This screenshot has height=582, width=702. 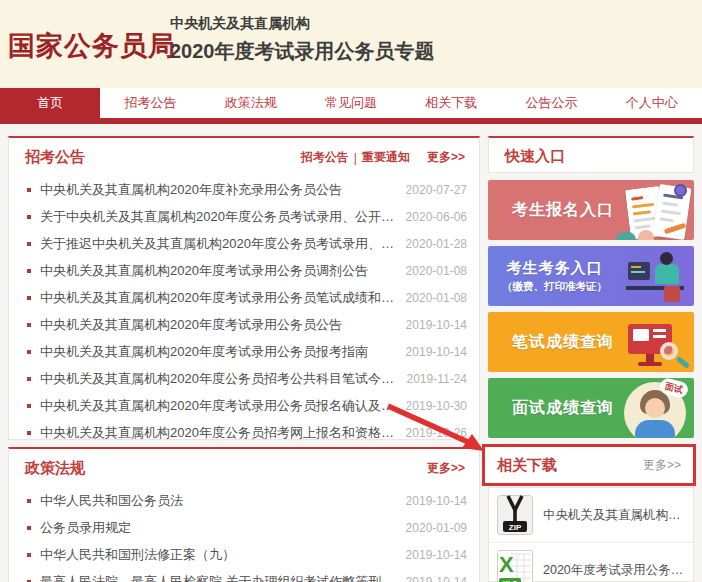 What do you see at coordinates (244, 432) in the screenshot?
I see `announcement-row: 中央机关及其直属机构2020年度公务员招考网上报名和资格审查工作结束 2019-…` at bounding box center [244, 432].